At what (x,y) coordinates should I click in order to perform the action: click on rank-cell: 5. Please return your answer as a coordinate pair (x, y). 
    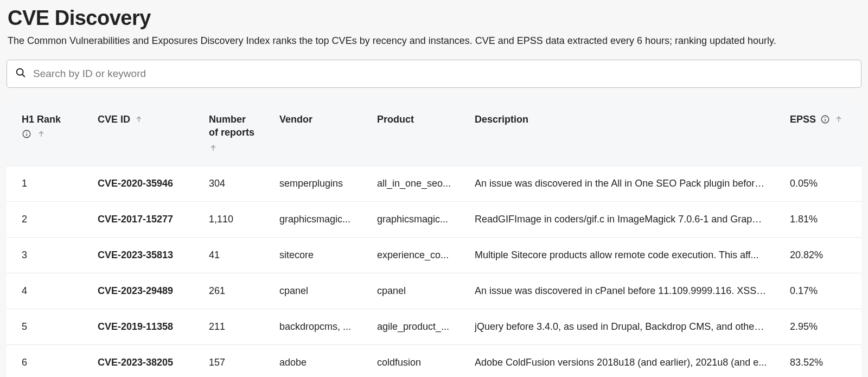
    Looking at the image, I should click on (44, 327).